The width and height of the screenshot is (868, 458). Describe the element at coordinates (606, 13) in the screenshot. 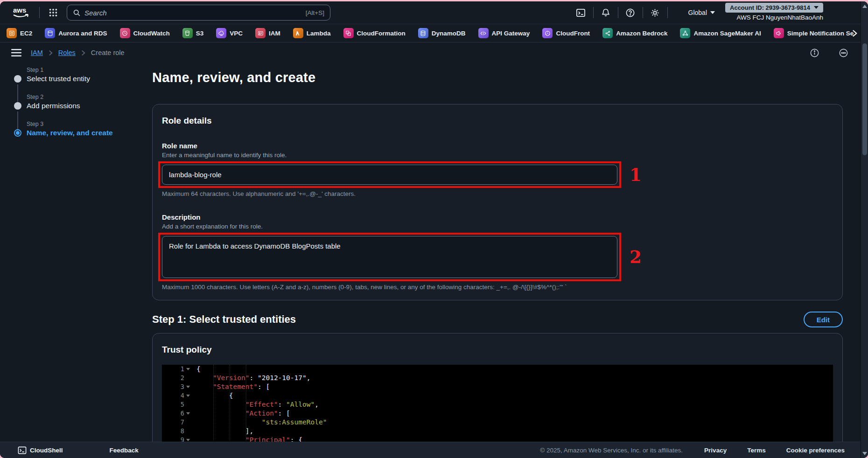

I see `notifications-bell-icon` at that location.